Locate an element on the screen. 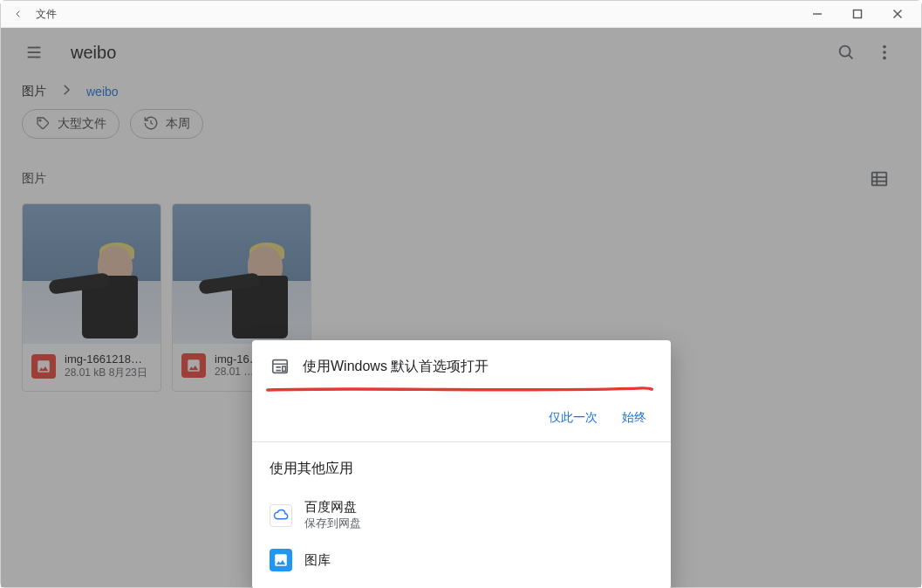 The height and width of the screenshot is (588, 922). news-icon is located at coordinates (280, 366).